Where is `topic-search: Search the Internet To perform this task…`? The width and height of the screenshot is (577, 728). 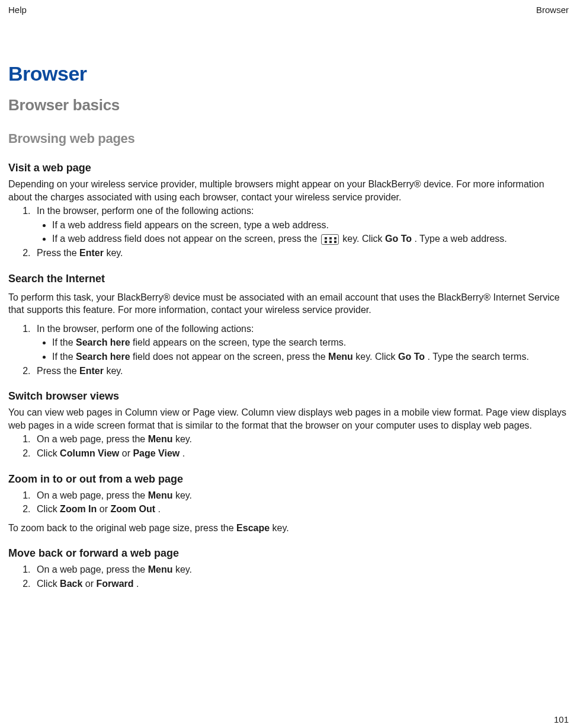 topic-search: Search the Internet To perform this task… is located at coordinates (288, 325).